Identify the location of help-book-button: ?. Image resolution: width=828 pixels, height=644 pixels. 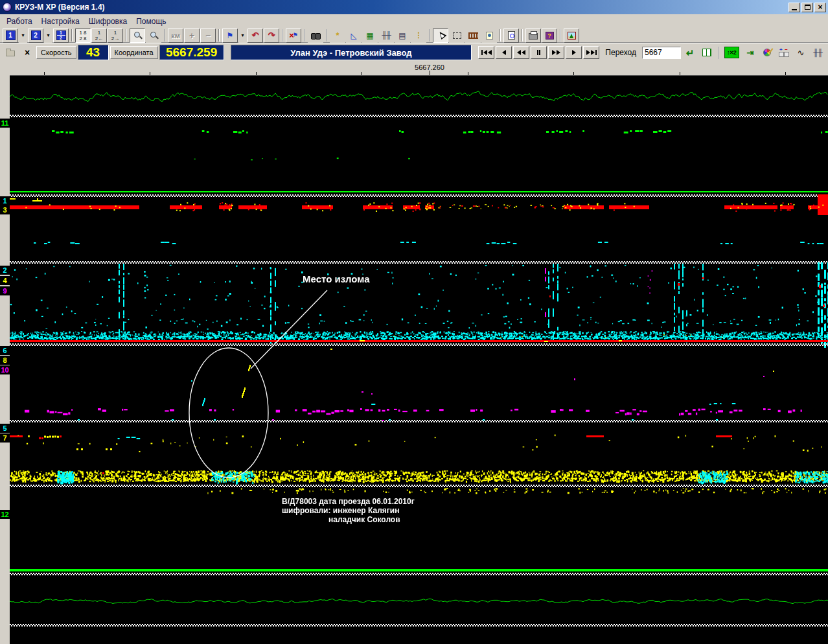
(549, 36).